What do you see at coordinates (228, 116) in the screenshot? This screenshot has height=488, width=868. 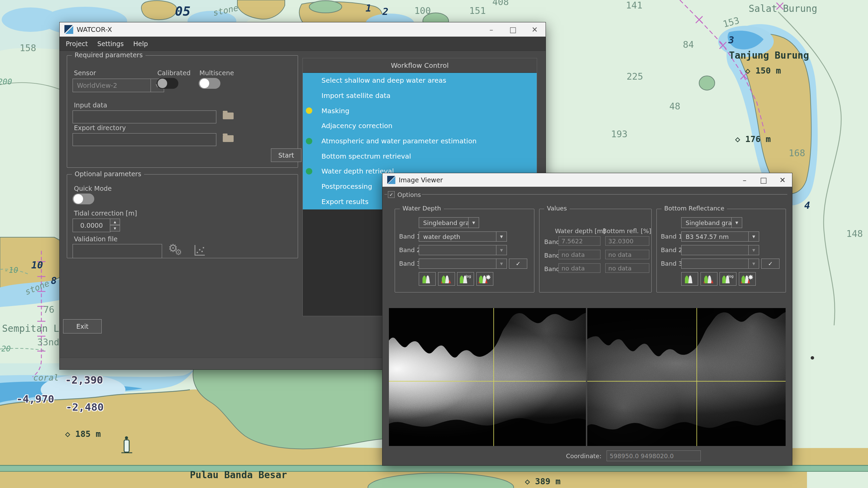 I see `input-browse-button` at bounding box center [228, 116].